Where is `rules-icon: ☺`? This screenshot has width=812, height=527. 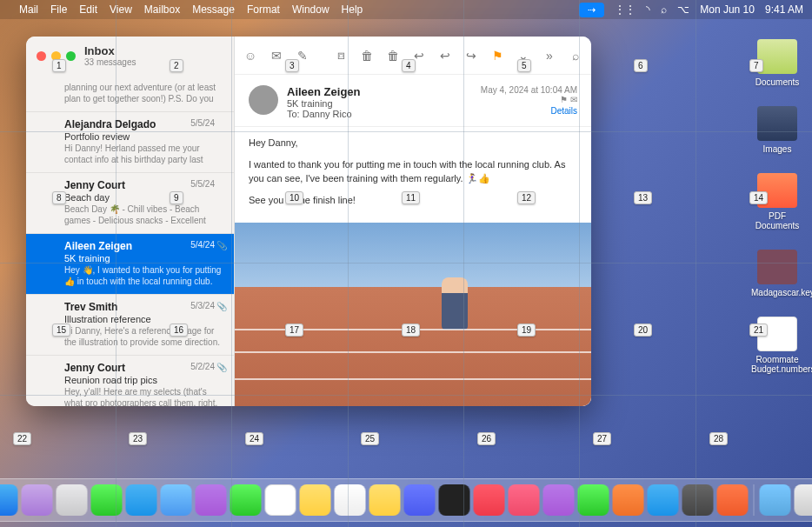 rules-icon: ☺ is located at coordinates (250, 56).